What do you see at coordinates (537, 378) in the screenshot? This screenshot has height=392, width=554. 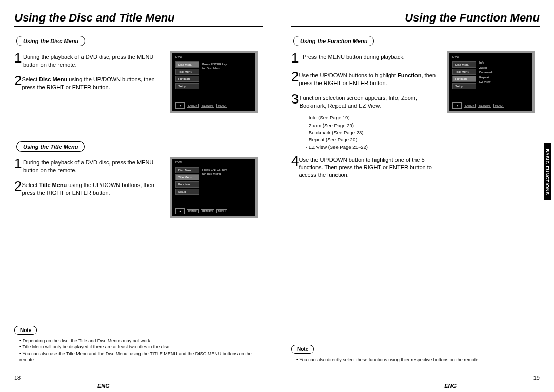 I see `page-number: 19` at bounding box center [537, 378].